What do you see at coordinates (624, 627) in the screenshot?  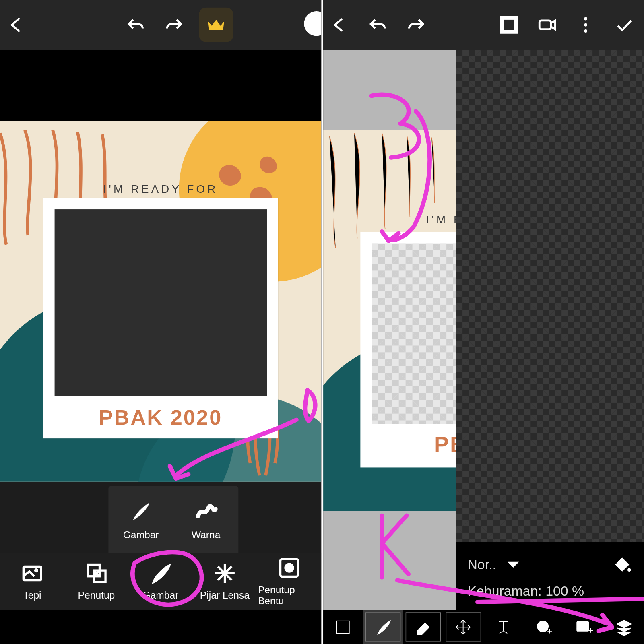 I see `tool-layers` at bounding box center [624, 627].